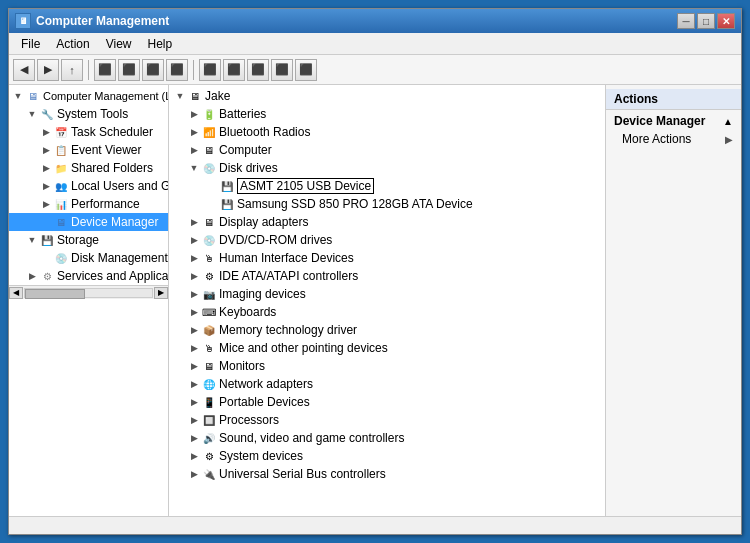 Image resolution: width=750 pixels, height=543 pixels. I want to click on more-actions-item: More Actions ▶, so click(674, 139).